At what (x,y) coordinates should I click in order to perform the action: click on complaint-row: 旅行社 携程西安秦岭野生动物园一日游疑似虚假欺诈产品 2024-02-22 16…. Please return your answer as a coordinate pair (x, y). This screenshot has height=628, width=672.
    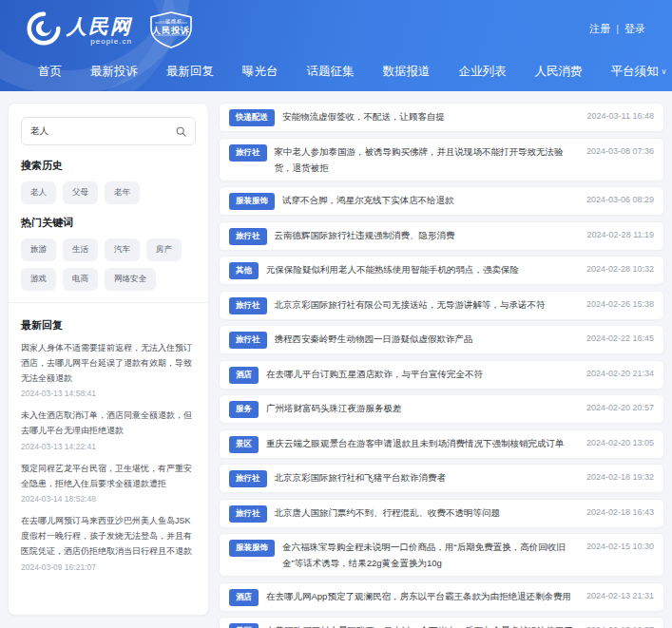
    Looking at the image, I should click on (441, 340).